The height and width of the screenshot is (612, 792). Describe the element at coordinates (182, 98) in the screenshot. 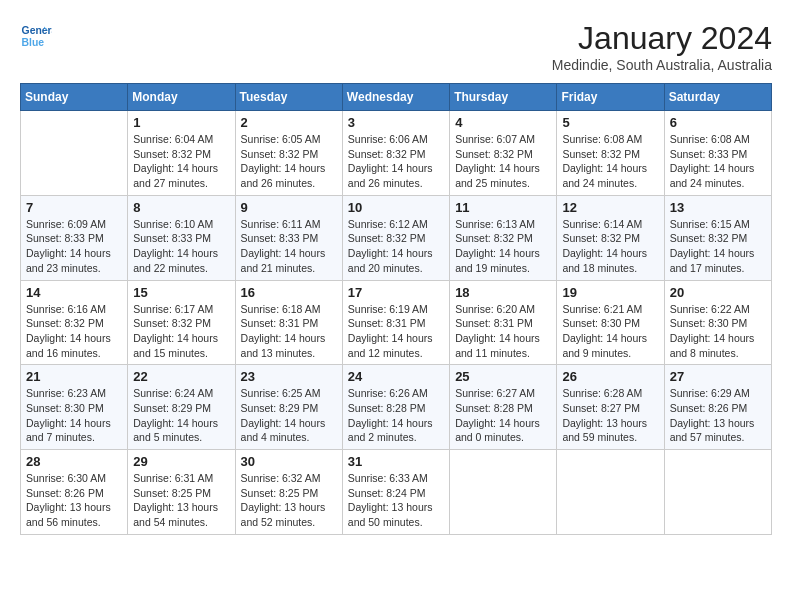

I see `weekday-header: Monday` at that location.